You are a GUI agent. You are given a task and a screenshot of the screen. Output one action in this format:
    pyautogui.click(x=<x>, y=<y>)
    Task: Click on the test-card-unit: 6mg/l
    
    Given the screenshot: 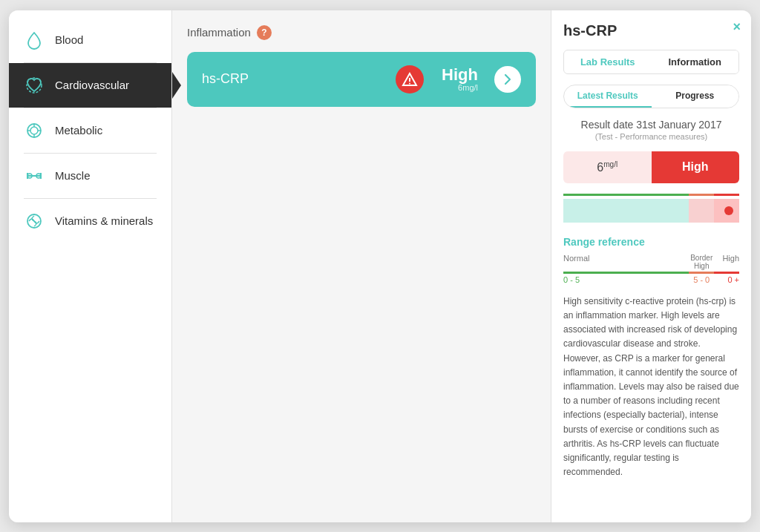 What is the action you would take?
    pyautogui.click(x=468, y=88)
    